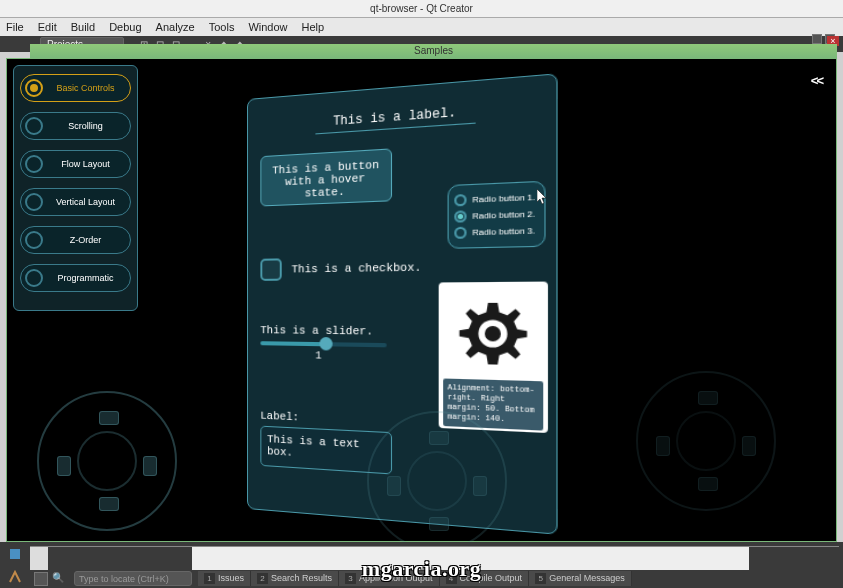 This screenshot has width=843, height=588. What do you see at coordinates (222, 27) in the screenshot?
I see `menu-tools: Tools` at bounding box center [222, 27].